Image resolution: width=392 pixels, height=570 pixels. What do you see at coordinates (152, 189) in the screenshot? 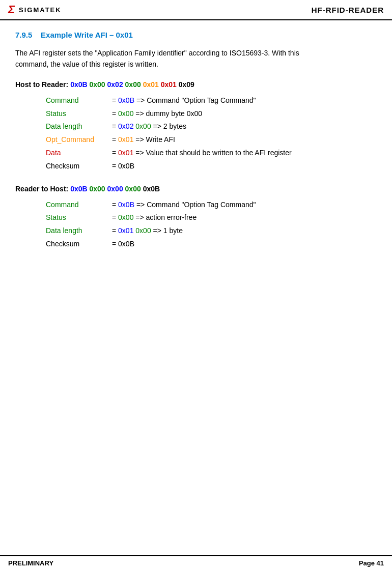
I see `rth-hex-5: 0x0B` at bounding box center [152, 189].